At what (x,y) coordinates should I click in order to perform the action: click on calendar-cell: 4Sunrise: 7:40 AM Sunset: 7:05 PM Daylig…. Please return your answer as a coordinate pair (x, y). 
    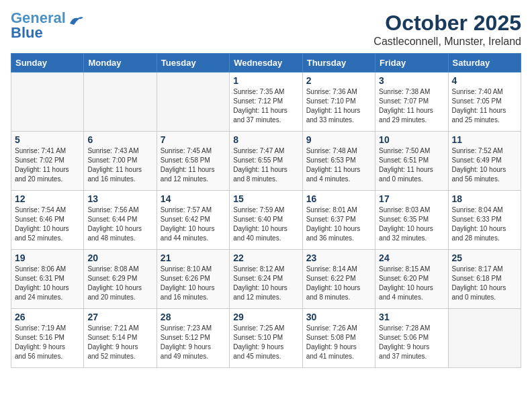
    Looking at the image, I should click on (484, 102).